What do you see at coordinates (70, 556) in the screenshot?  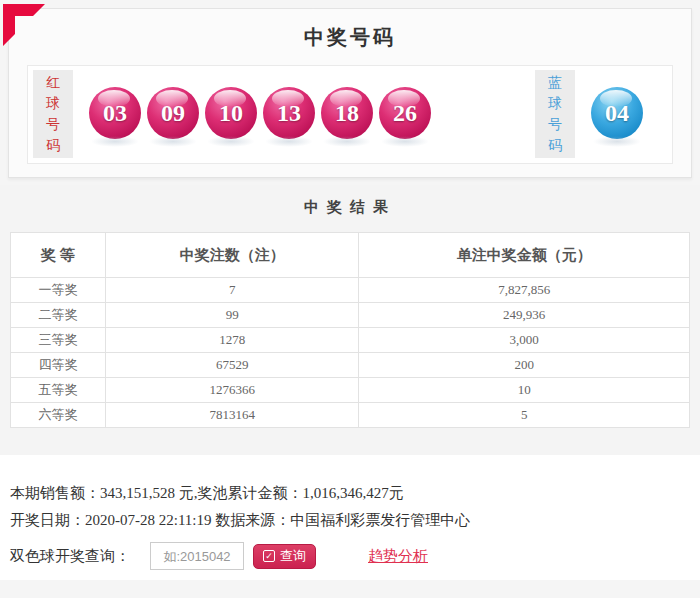 I see `query-label: 双色球开奖查询：` at bounding box center [70, 556].